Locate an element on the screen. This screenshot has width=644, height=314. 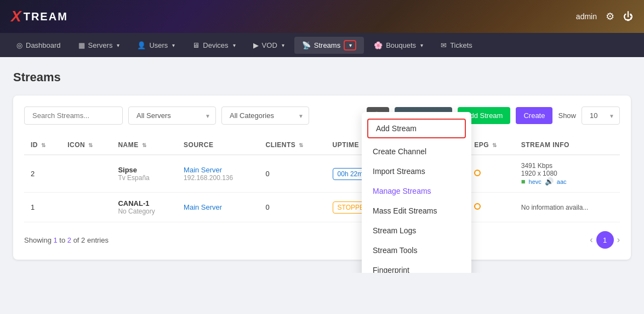
row1-icon is located at coordinates (86, 173).